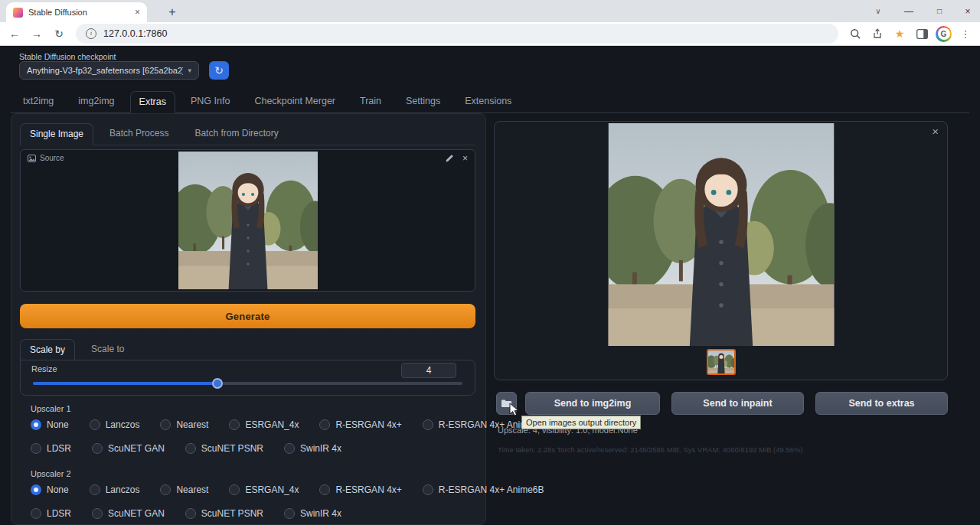  I want to click on source-label: Source, so click(46, 158).